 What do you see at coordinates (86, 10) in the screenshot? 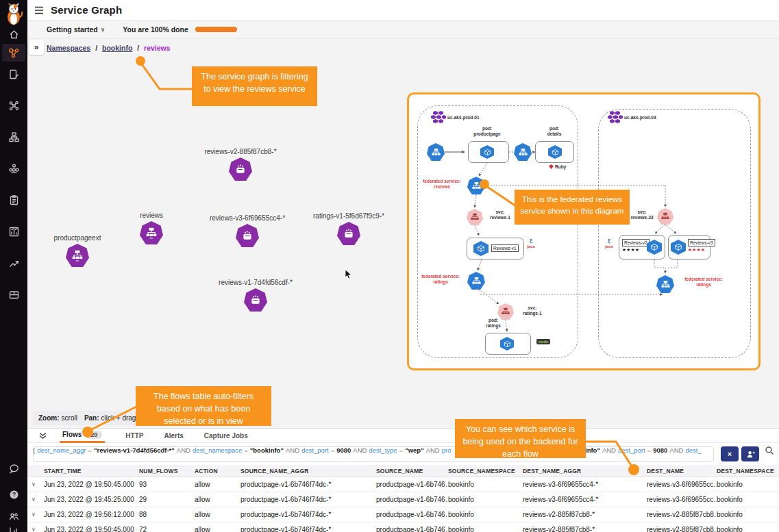
I see `page-title: Service Graph` at bounding box center [86, 10].